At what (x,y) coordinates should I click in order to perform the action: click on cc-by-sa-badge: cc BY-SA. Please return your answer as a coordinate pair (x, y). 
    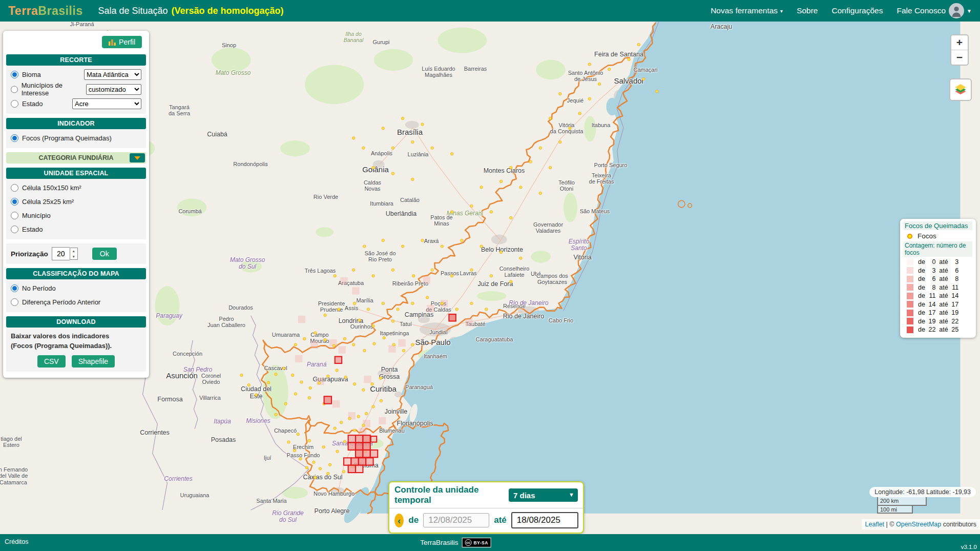
    Looking at the image, I should click on (476, 542).